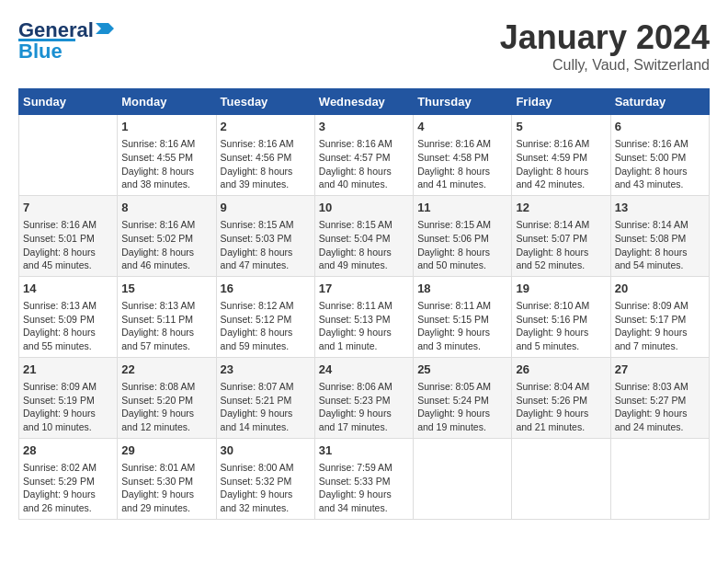  What do you see at coordinates (605, 46) in the screenshot?
I see `calendar-title-block: January 2024 Cully, Vaud, Switzerland` at bounding box center [605, 46].